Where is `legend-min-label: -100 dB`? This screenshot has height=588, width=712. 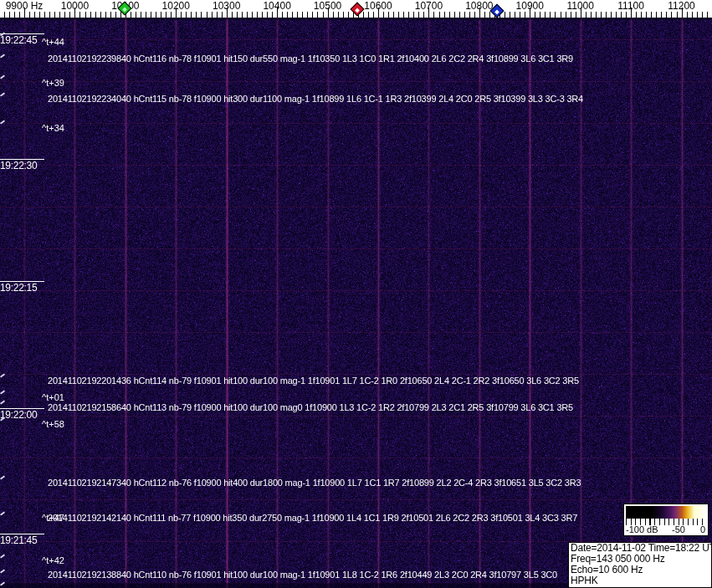 legend-min-label: -100 dB is located at coordinates (643, 529).